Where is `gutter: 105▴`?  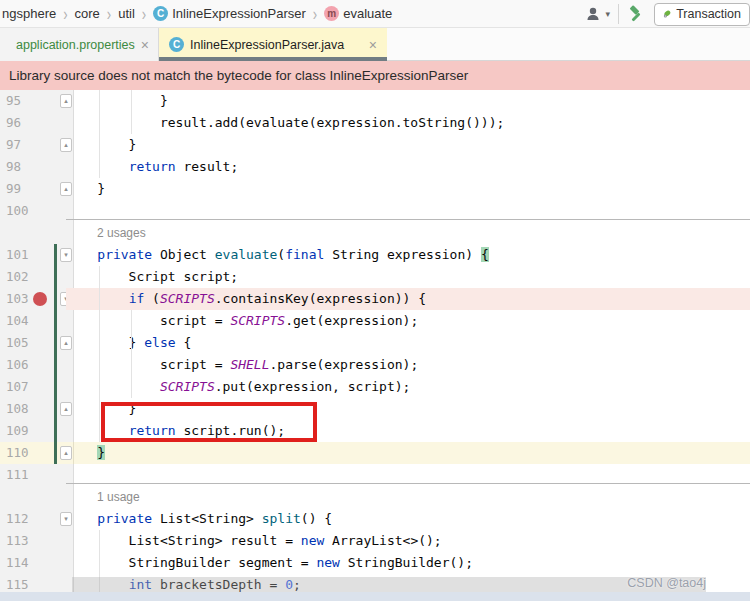 gutter: 105▴ is located at coordinates (37, 343).